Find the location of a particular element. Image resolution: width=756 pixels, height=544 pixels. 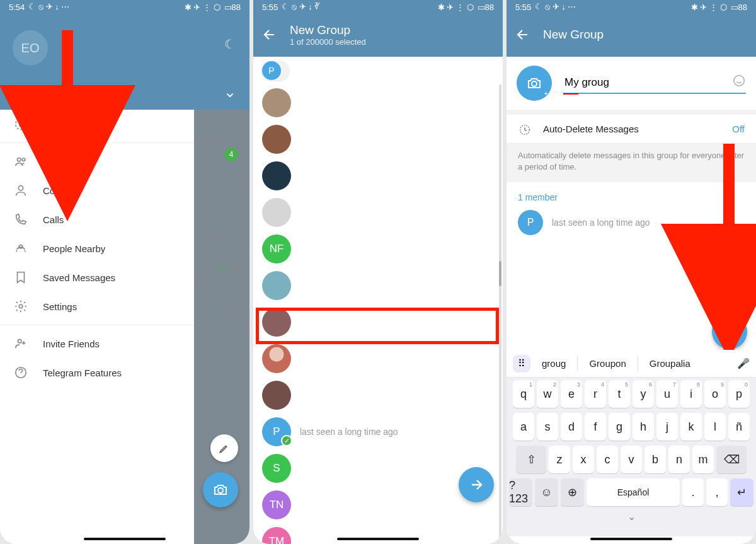

menu-calls: Calls is located at coordinates (98, 219).